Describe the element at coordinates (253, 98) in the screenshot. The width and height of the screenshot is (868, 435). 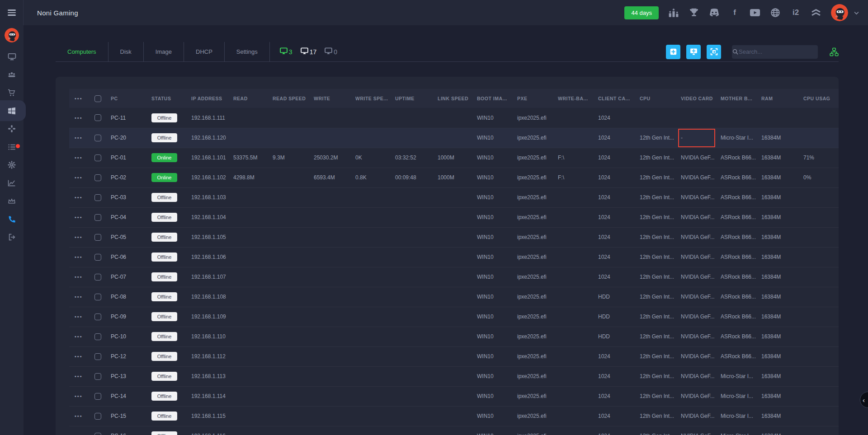
I see `column-header-read: READ` at that location.